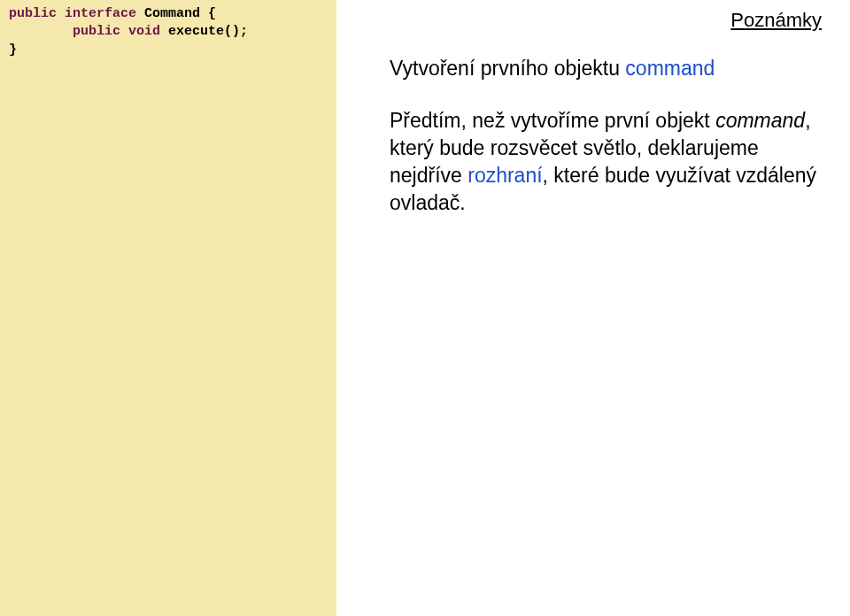  I want to click on code-block: public interface Command { public void e…, so click(168, 32).